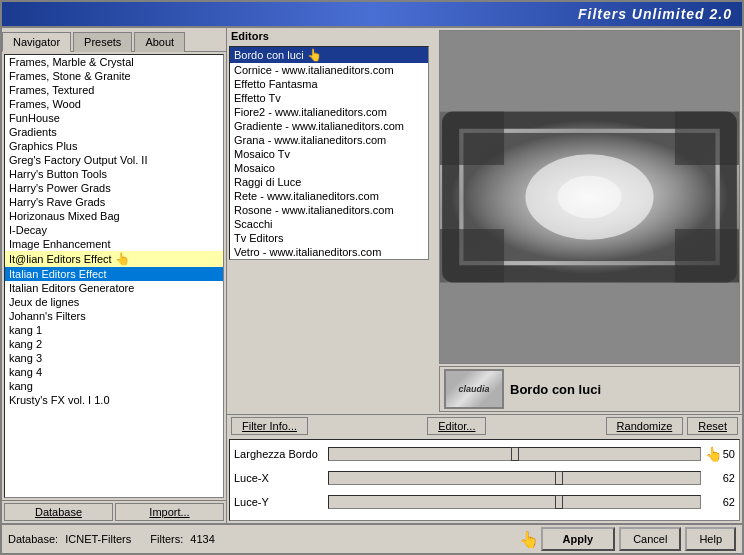 Image resolution: width=744 pixels, height=555 pixels. Describe the element at coordinates (114, 400) in the screenshot. I see `nav-list-item: Krusty's FX vol. I 1.0` at that location.